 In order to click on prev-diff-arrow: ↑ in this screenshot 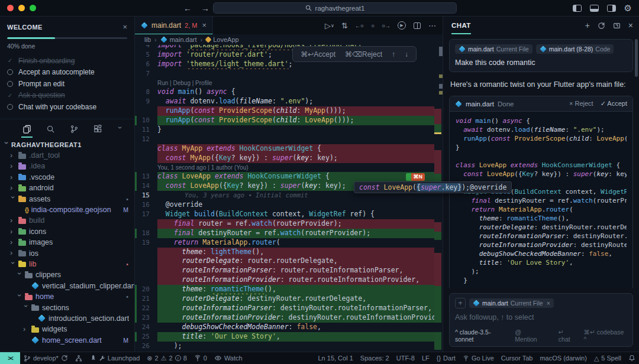, I will do `click(393, 54)`.